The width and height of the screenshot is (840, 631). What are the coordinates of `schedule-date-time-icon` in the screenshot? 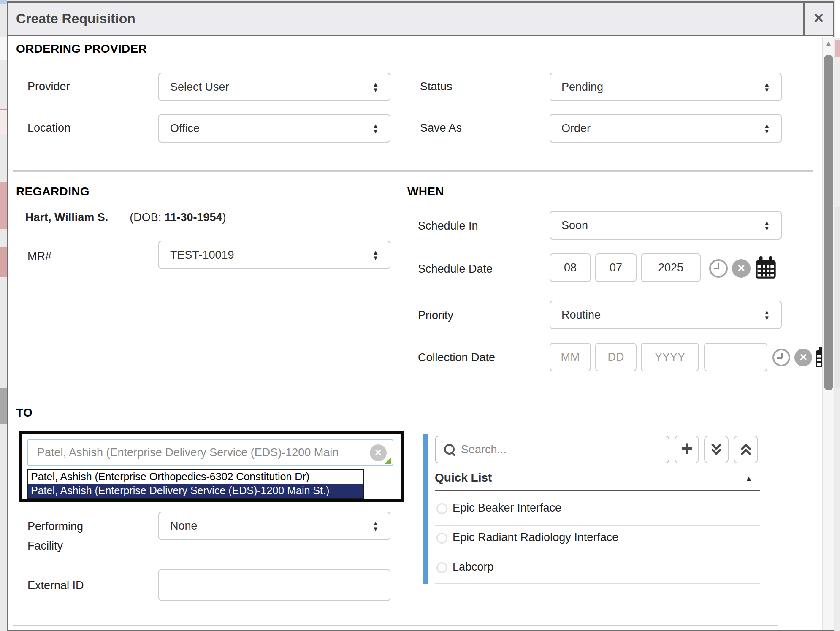 It's located at (718, 268).